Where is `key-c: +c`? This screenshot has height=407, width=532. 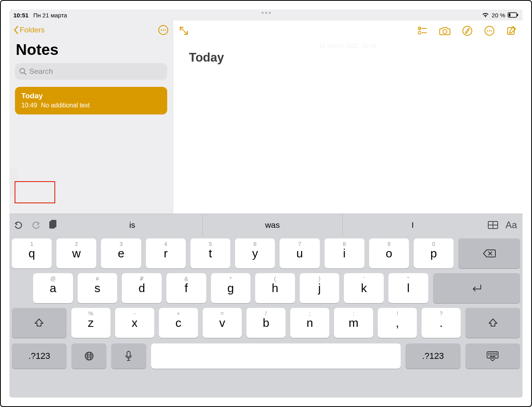
key-c: +c is located at coordinates (178, 323).